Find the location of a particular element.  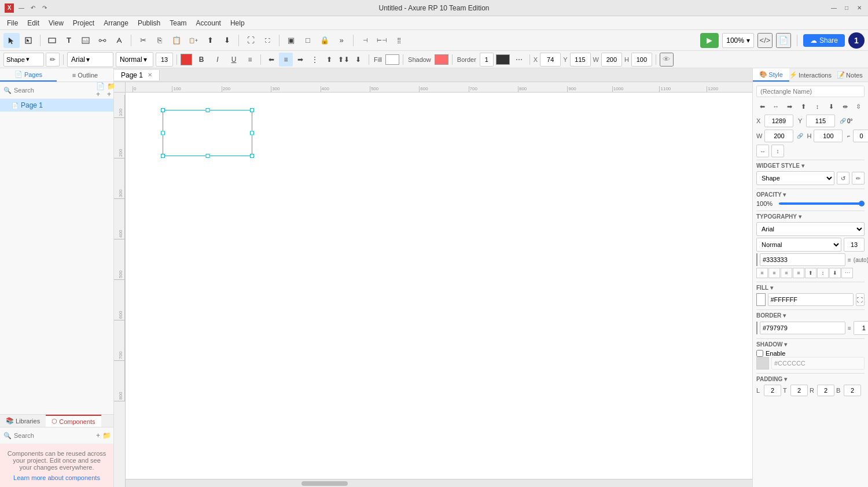

menu-team: Team is located at coordinates (178, 23).